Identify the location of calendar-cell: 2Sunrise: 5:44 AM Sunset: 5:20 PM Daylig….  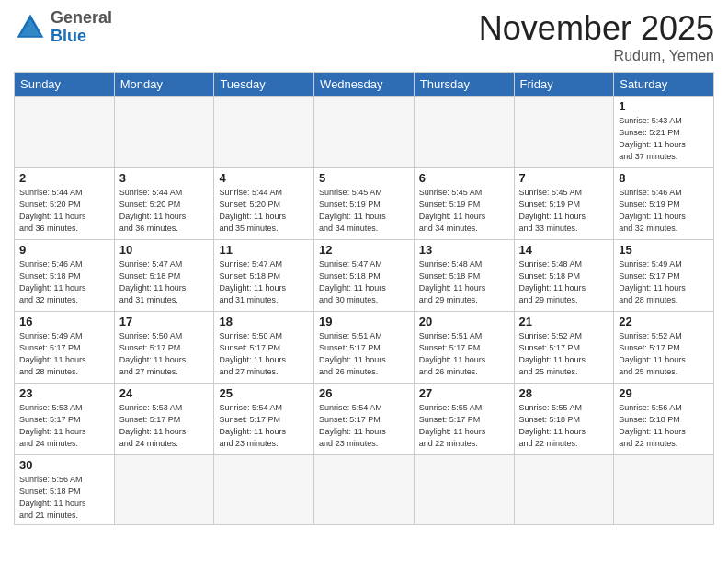
(64, 204).